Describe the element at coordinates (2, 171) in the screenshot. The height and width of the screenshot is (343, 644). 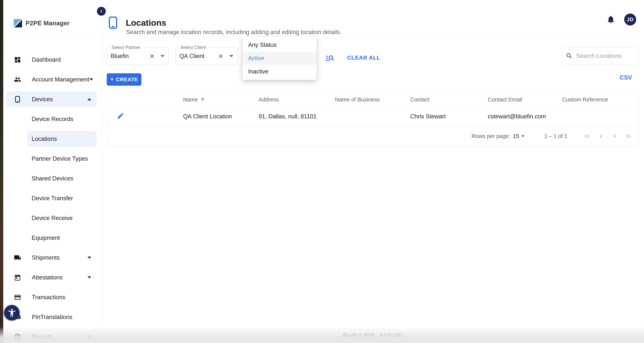
I see `desktop-edge` at that location.